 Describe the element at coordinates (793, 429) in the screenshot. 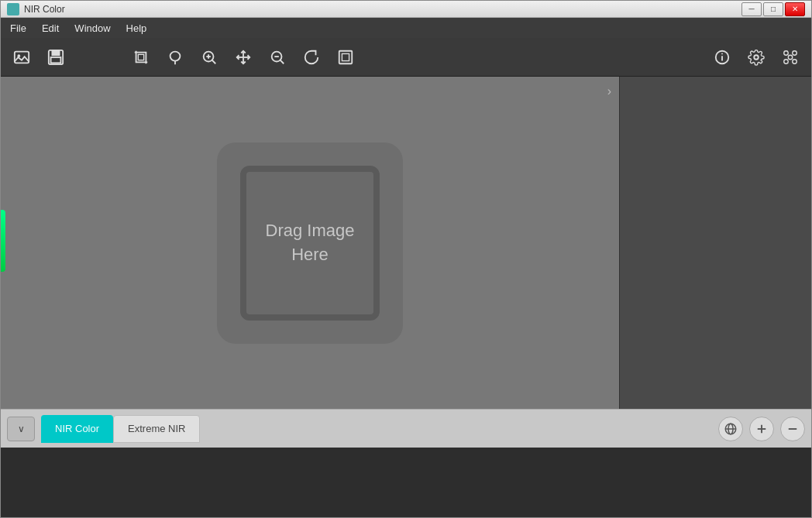

I see `minus-icon` at that location.